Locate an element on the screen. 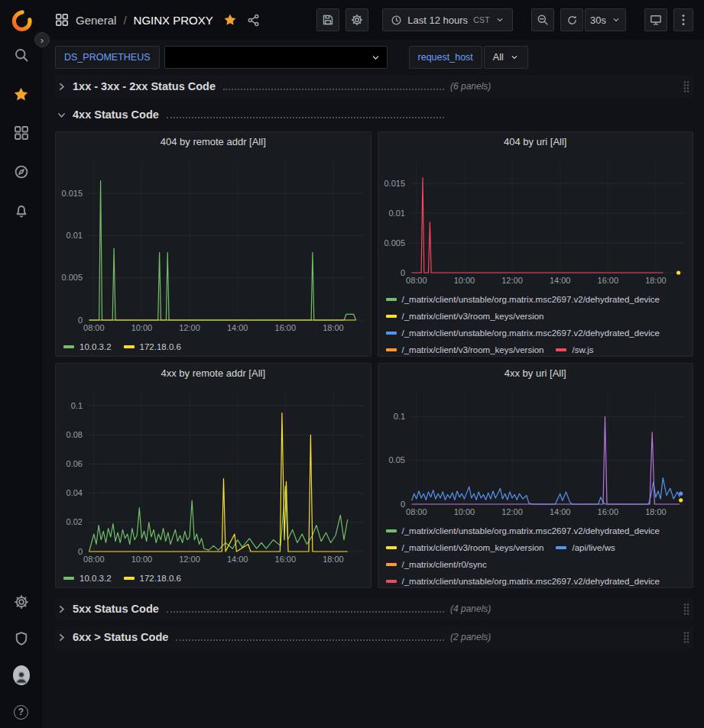  panel-404-by-remote-addr: 404 by remote addr [All] 00.0050.010.015… is located at coordinates (213, 244).